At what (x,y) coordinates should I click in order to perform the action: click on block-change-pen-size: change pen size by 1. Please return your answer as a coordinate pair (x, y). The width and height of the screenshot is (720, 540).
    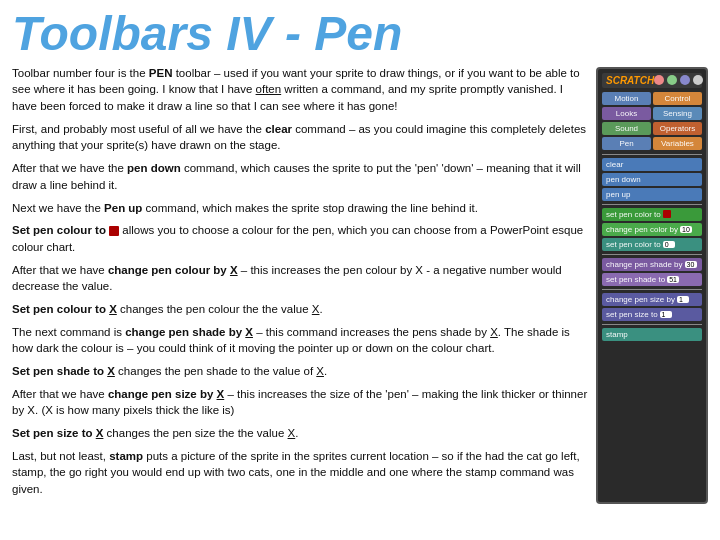
    Looking at the image, I should click on (652, 300).